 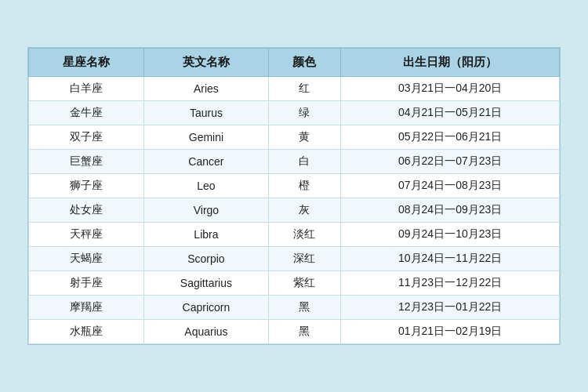 I want to click on table-header-cell: 出生日期（阳历）, so click(x=450, y=63).